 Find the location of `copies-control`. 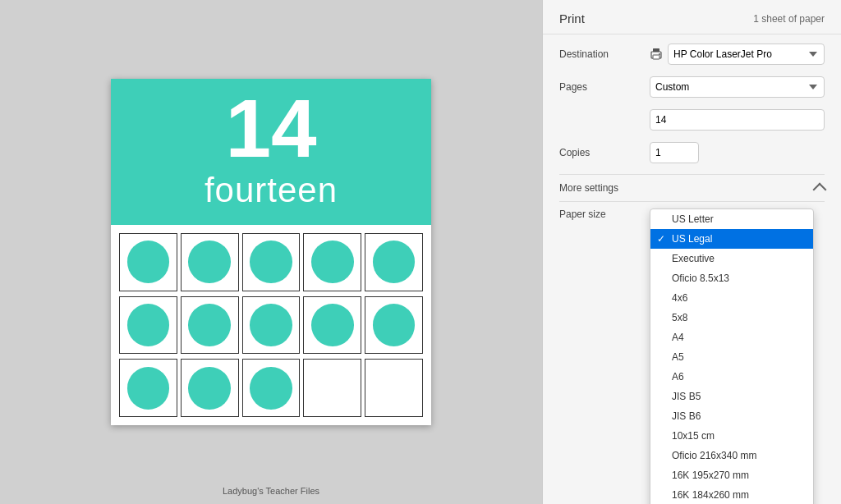

copies-control is located at coordinates (738, 153).